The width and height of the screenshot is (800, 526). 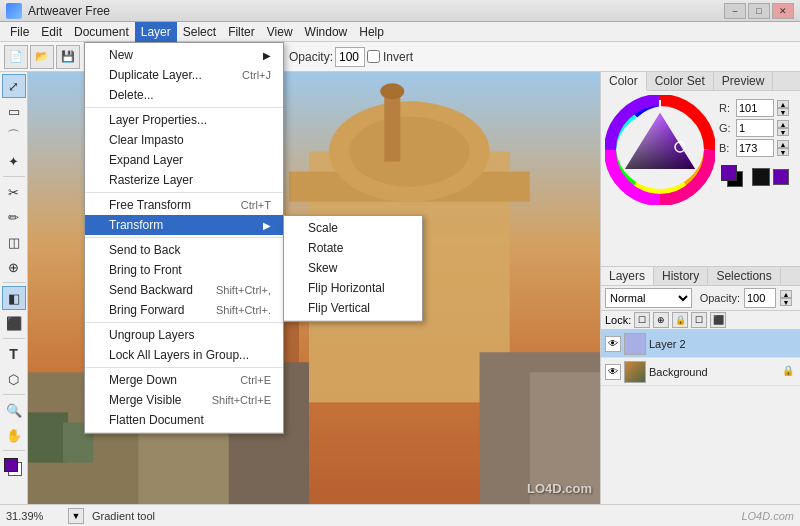 What do you see at coordinates (353, 288) in the screenshot?
I see `submenu-flip-h: Flip Horizontal` at bounding box center [353, 288].